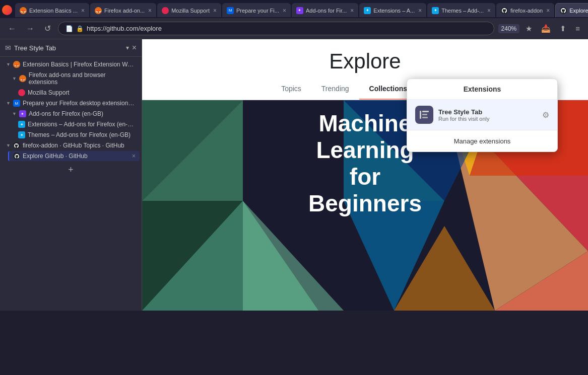  What do you see at coordinates (8, 145) in the screenshot?
I see `expand-icon-8: ▼` at bounding box center [8, 145].